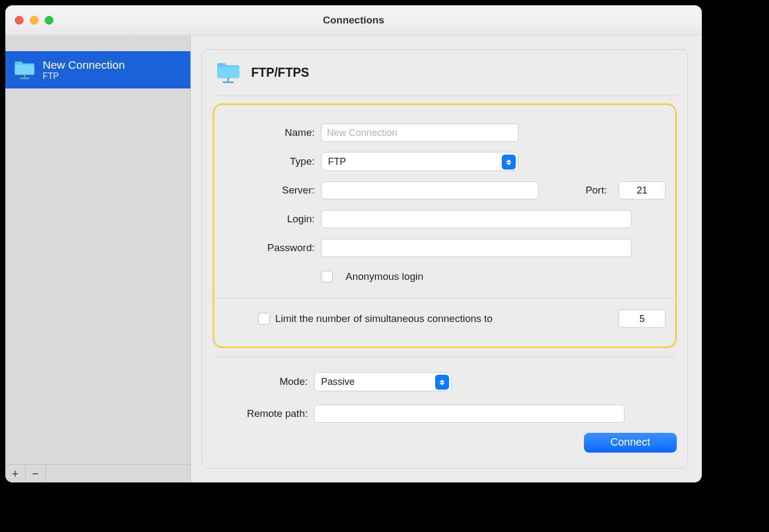  What do you see at coordinates (476, 219) in the screenshot?
I see `login-field` at bounding box center [476, 219].